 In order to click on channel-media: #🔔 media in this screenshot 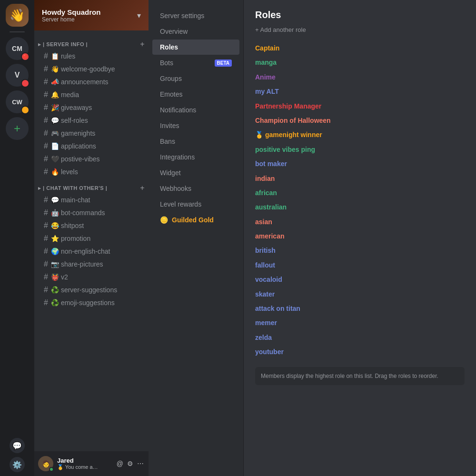, I will do `click(91, 95)`.